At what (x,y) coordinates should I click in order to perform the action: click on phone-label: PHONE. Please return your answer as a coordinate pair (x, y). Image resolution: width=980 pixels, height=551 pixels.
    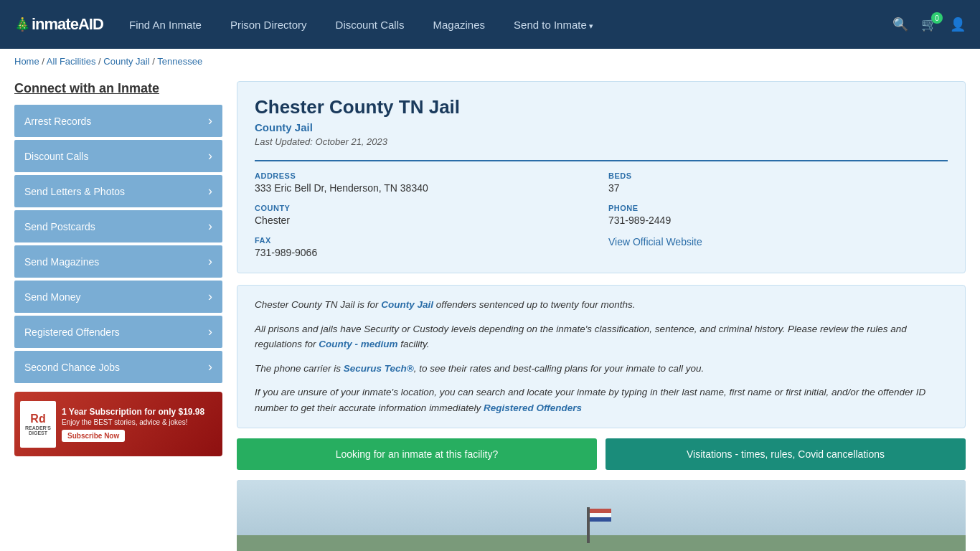
    Looking at the image, I should click on (778, 208).